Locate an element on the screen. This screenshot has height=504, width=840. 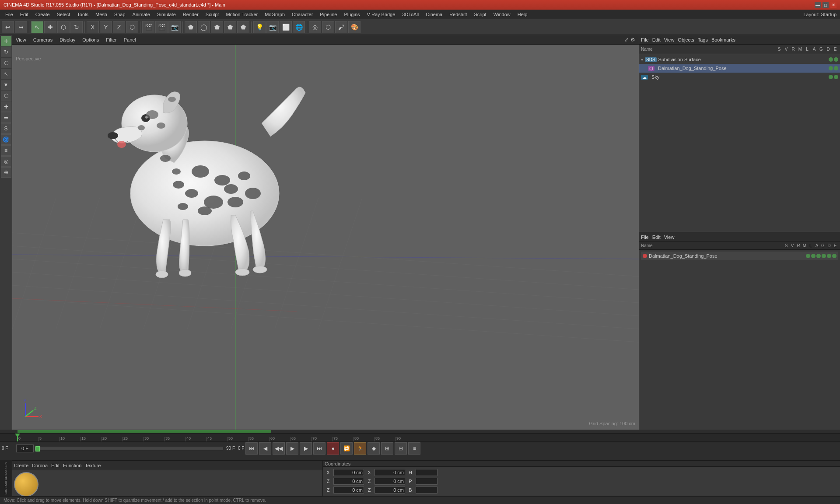
tool-rotate: ↻ is located at coordinates (6, 52).